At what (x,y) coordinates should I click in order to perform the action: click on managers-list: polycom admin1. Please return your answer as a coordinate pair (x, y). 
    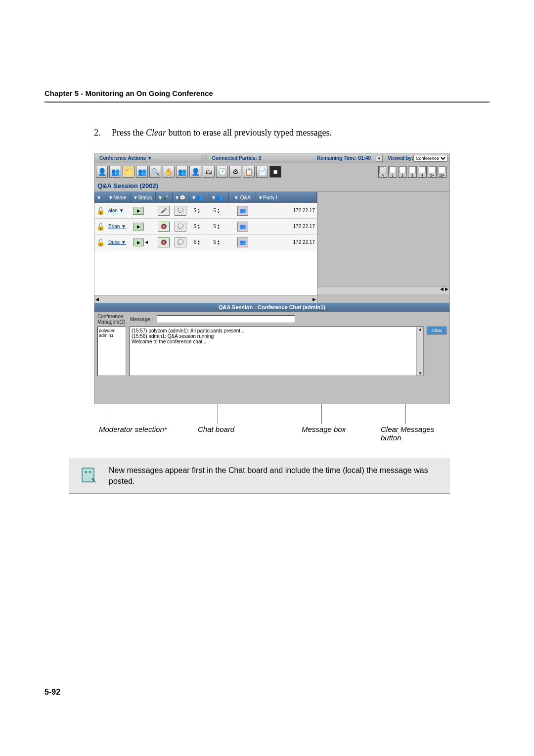
    Looking at the image, I should click on (112, 351).